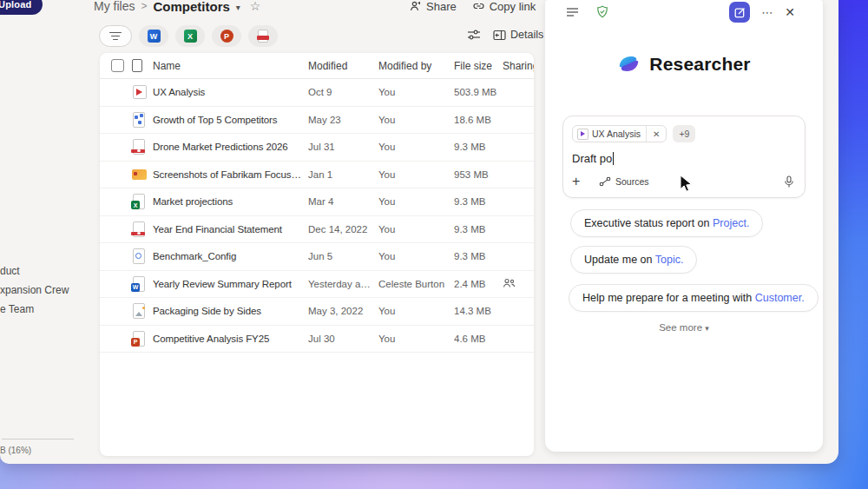  What do you see at coordinates (344, 120) in the screenshot?
I see `file-modified: May 23` at bounding box center [344, 120].